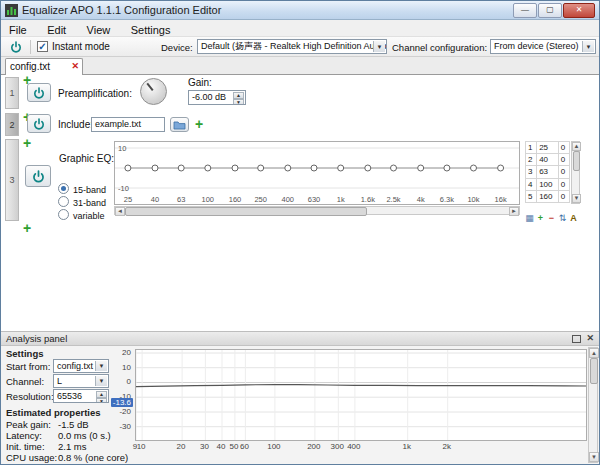 The image size is (600, 465). Describe the element at coordinates (361, 395) in the screenshot. I see `analysis-graph-canvas` at that location.